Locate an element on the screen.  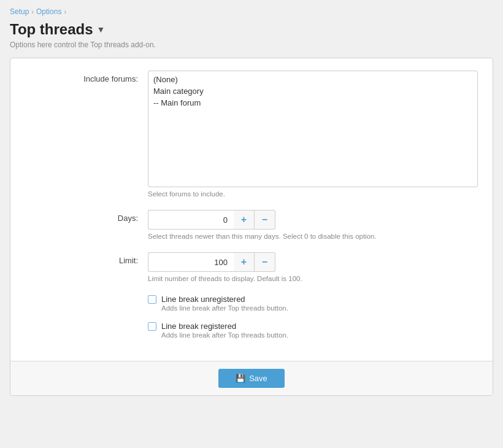
breadcrumb-sep-1: › is located at coordinates (33, 12).